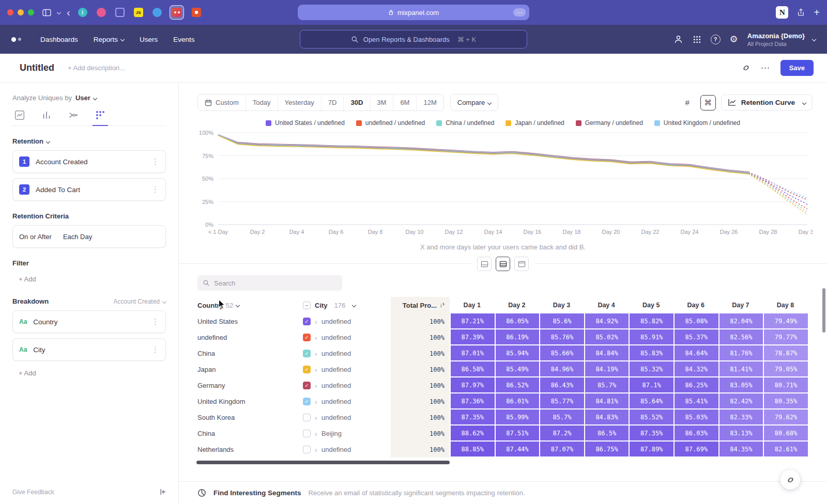  What do you see at coordinates (651, 305) in the screenshot?
I see `col-header-day: Day 5` at bounding box center [651, 305].